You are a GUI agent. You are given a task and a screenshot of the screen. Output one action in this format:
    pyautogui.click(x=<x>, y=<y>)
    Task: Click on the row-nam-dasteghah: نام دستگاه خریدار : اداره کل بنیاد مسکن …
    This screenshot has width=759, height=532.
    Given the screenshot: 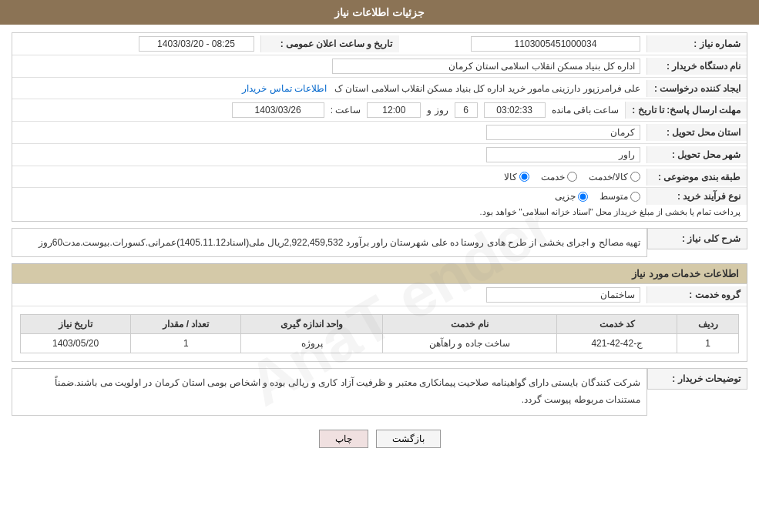 What is the action you would take?
    pyautogui.click(x=379, y=66)
    